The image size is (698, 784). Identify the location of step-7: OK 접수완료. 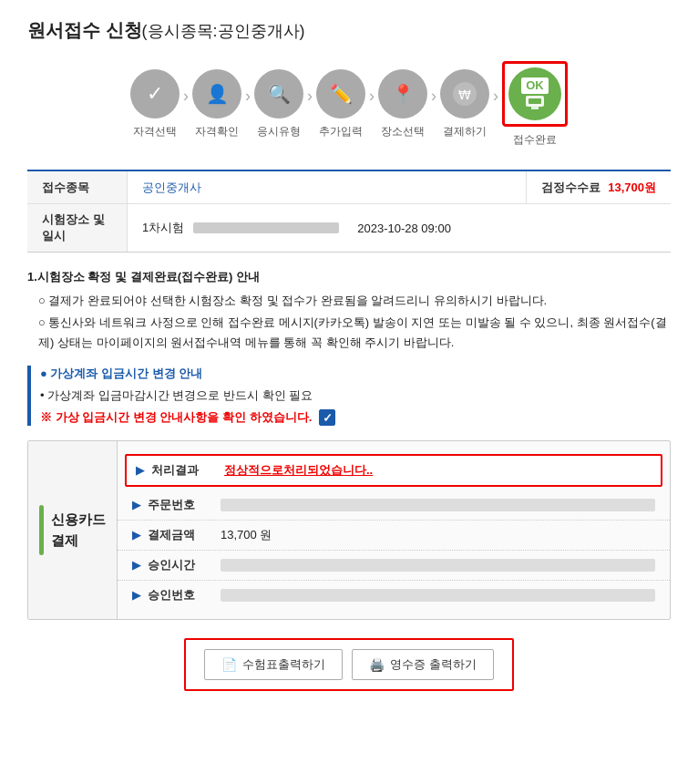
(535, 104).